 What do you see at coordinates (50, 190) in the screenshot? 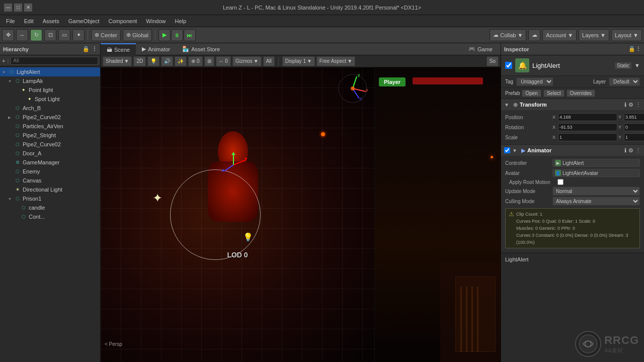
I see `h-item-directional: ☀ Directional Light` at bounding box center [50, 190].